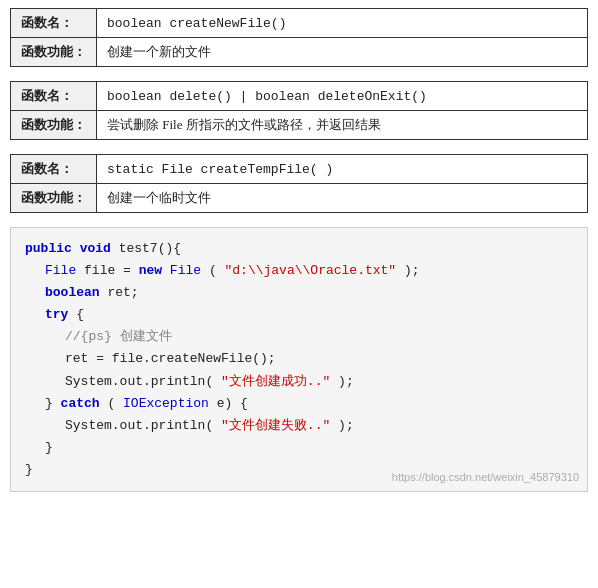  Describe the element at coordinates (299, 426) in the screenshot. I see `code-line-9: System.out.println( "文件创建失败.." );` at that location.